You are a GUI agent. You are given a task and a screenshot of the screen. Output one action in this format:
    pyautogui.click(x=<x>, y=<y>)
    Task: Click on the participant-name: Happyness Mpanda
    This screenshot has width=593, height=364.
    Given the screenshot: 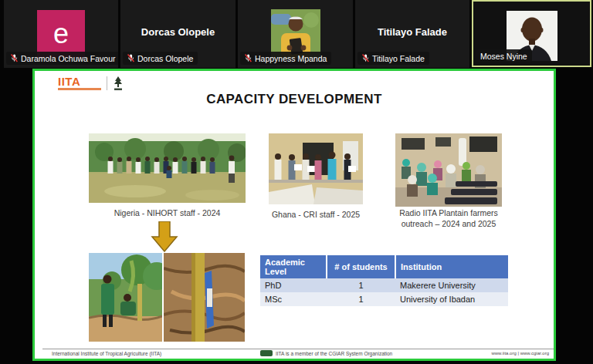 What is the action you would take?
    pyautogui.click(x=290, y=59)
    